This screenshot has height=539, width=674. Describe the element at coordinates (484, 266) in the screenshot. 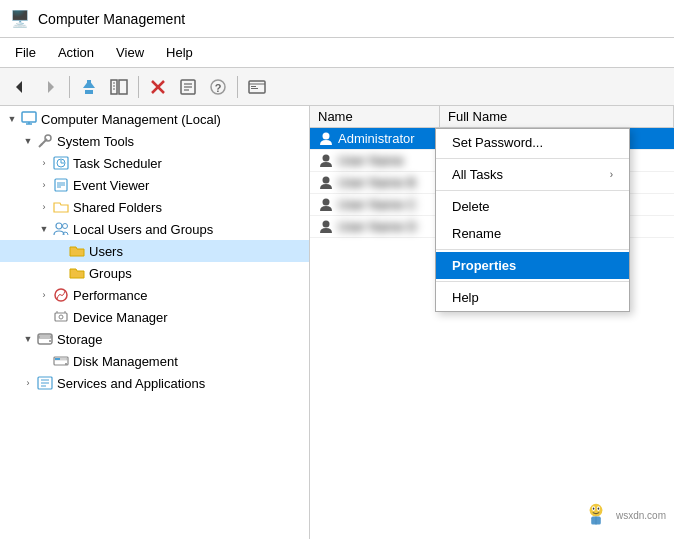

I see `ctx-properties-label: Properties` at that location.